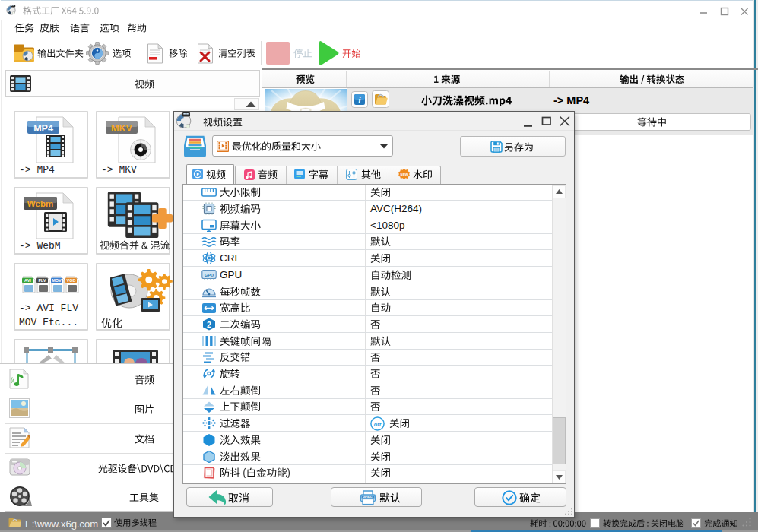  What do you see at coordinates (368, 497) in the screenshot?
I see `svg-text: DEFAULT` at bounding box center [368, 497].